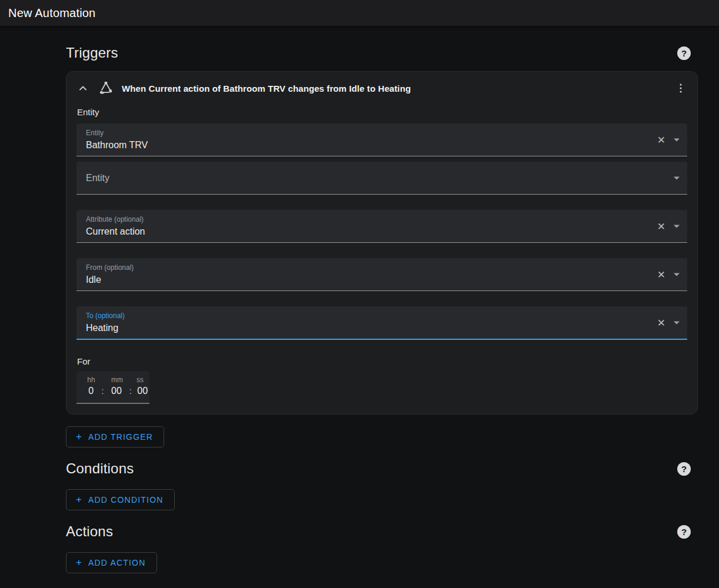 The width and height of the screenshot is (719, 588). What do you see at coordinates (382, 275) in the screenshot?
I see `from-field: From (optional) Idle ✕` at bounding box center [382, 275].